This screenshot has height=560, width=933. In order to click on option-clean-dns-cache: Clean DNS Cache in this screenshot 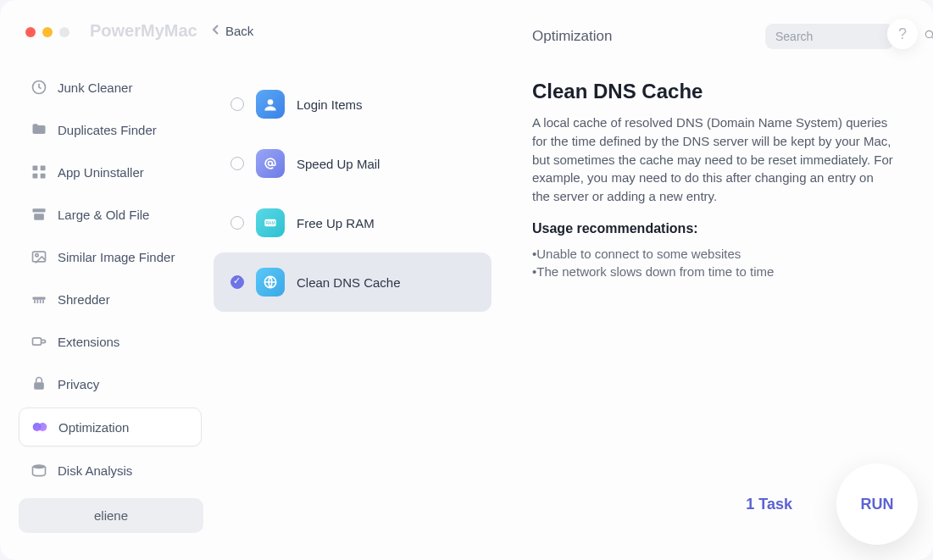, I will do `click(353, 282)`.